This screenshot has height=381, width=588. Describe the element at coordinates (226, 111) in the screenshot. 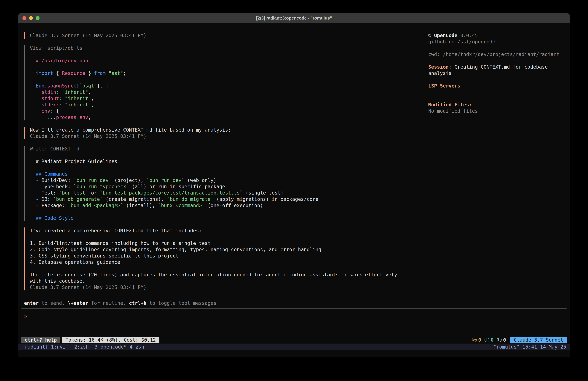

I see `text-line: env: {` at that location.